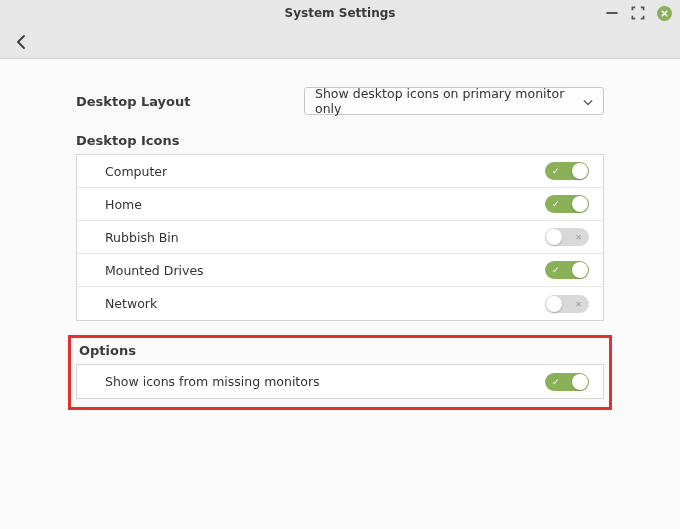  Describe the element at coordinates (340, 42) in the screenshot. I see `toolbar` at that location.